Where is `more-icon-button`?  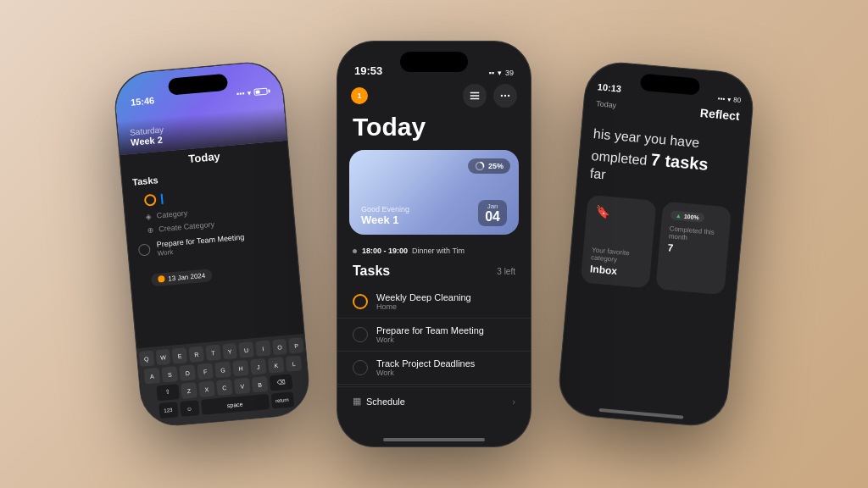 more-icon-button is located at coordinates (505, 96).